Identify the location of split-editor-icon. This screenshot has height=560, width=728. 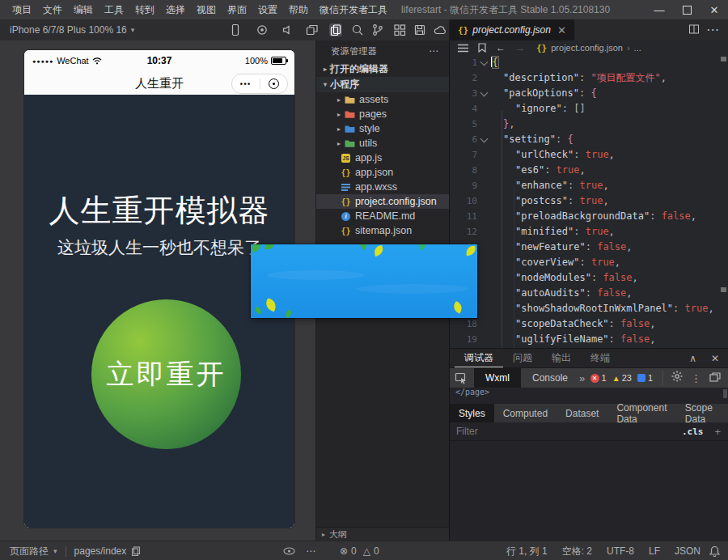
(694, 31).